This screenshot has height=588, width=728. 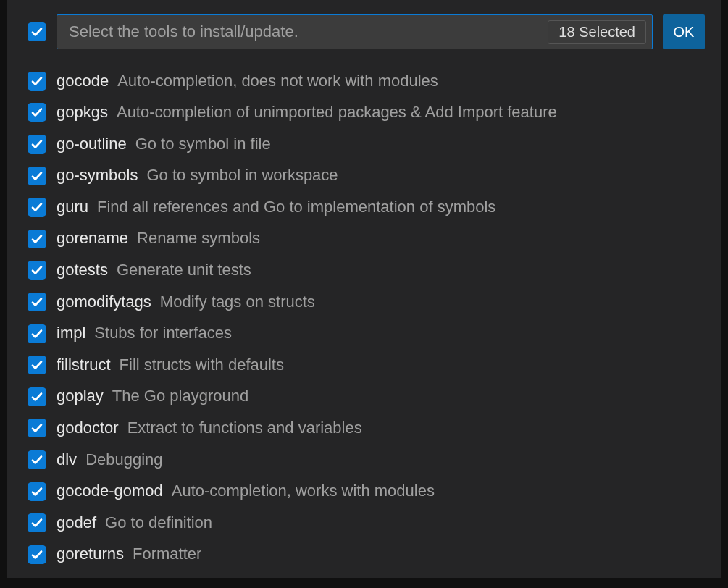 I want to click on item-text: dlvDebugging, so click(x=110, y=461).